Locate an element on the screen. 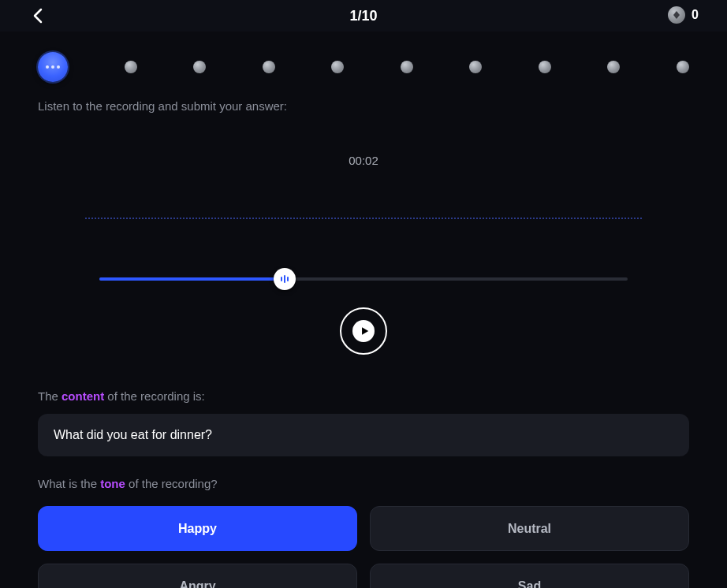 The width and height of the screenshot is (727, 588). content-text-box: What did you eat for dinner? is located at coordinates (364, 435).